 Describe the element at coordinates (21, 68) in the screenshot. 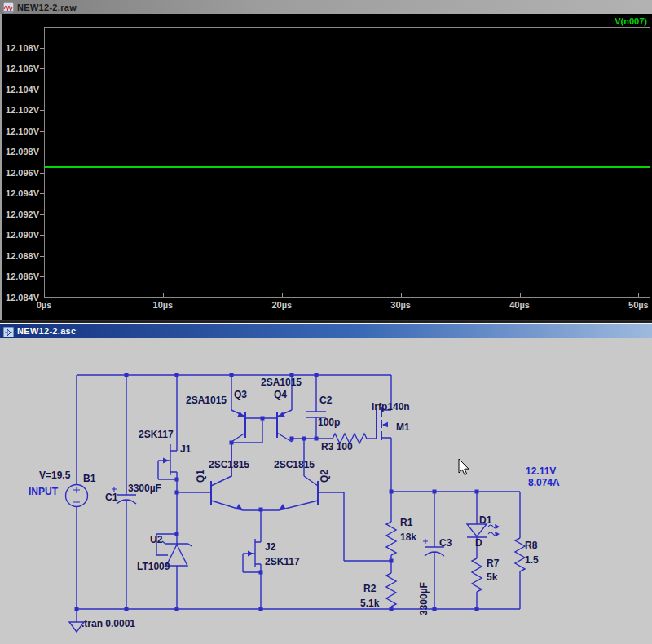

I see `y-axis-tick-label: 12.106V` at that location.